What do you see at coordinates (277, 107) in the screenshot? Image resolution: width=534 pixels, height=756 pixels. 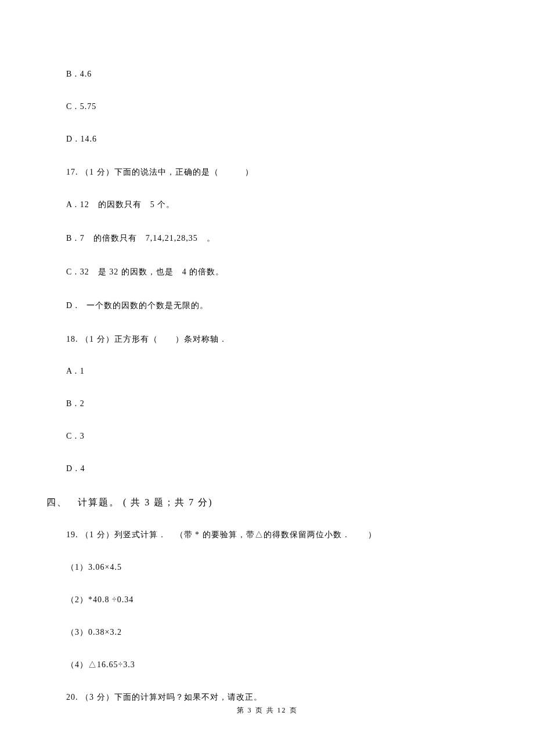 I see `option-c: C . 5.75` at bounding box center [277, 107].